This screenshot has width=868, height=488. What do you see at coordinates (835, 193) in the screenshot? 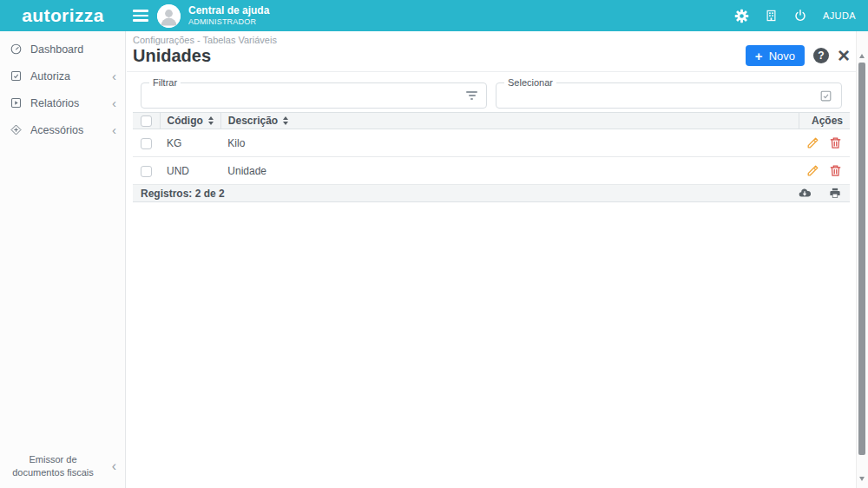
I see `print-icon` at bounding box center [835, 193].